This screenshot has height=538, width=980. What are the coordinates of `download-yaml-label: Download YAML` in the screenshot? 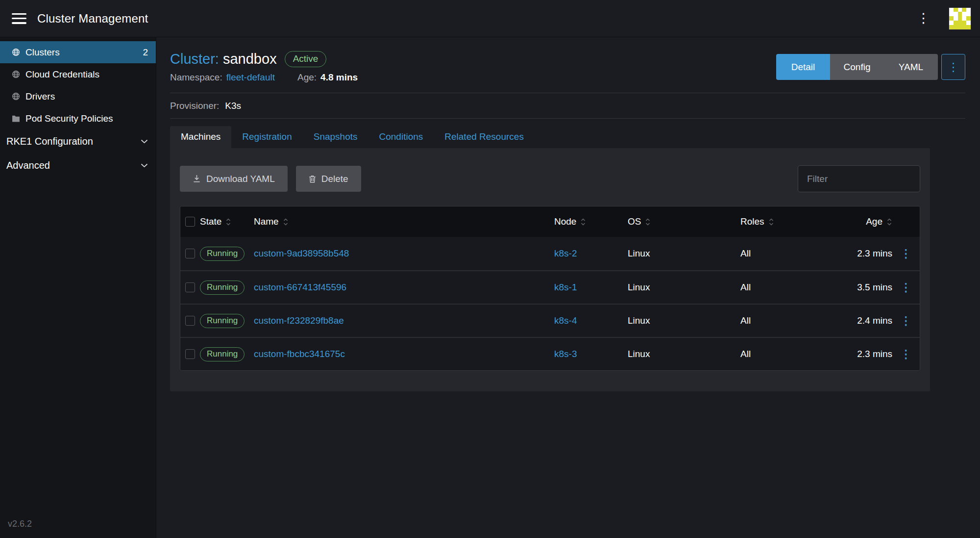 It's located at (241, 179).